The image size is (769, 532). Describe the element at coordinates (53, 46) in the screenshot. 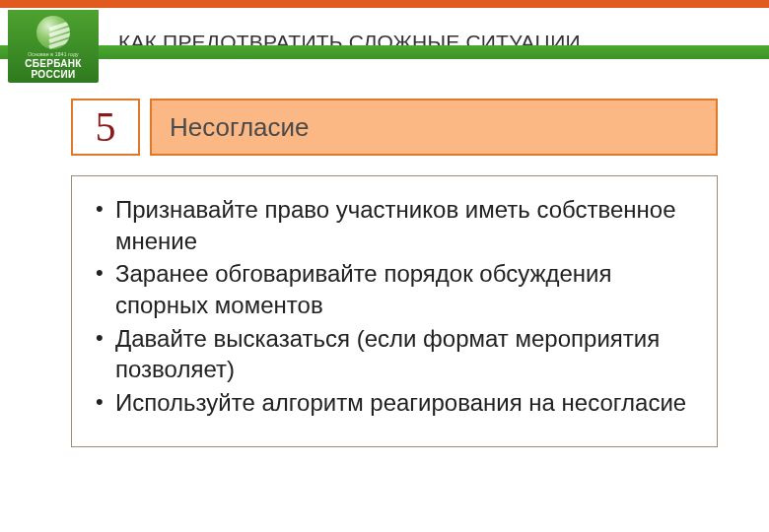

I see `brand-logo: Основан в 1841 году СБЕРБАНК РОССИИ` at that location.